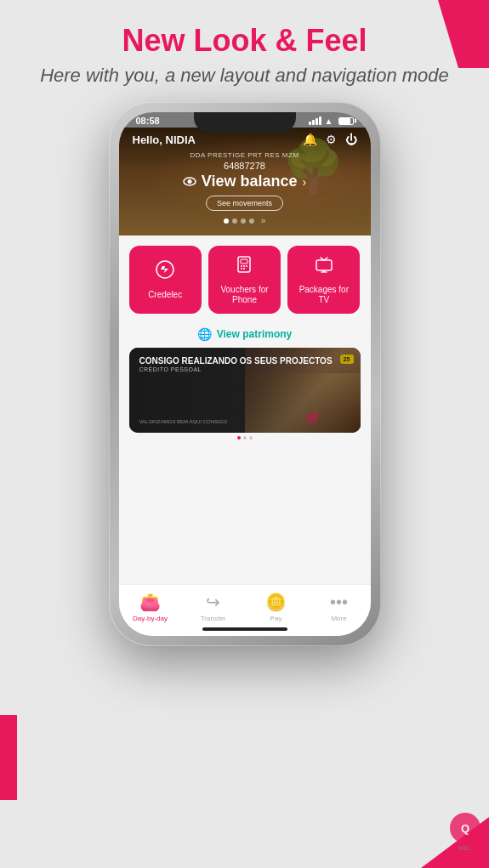 The width and height of the screenshot is (489, 868). Describe the element at coordinates (165, 272) in the screenshot. I see `credelec-icon` at that location.